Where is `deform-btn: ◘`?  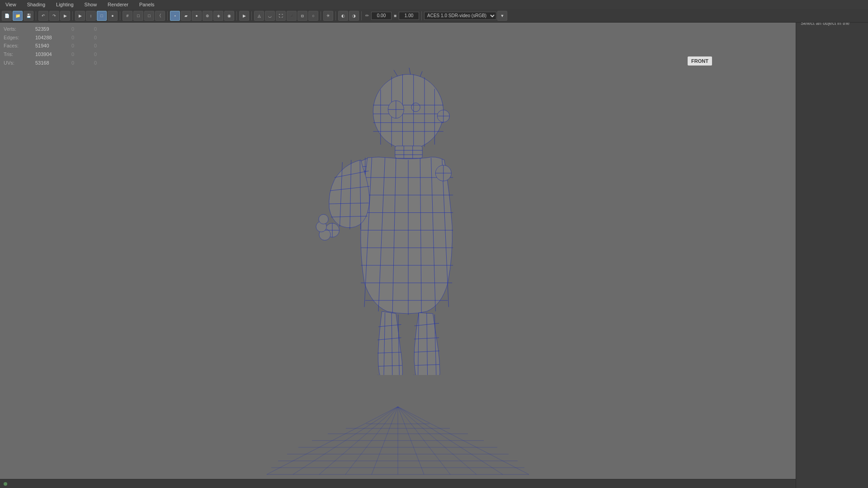 deform-btn: ◘ is located at coordinates (302, 16).